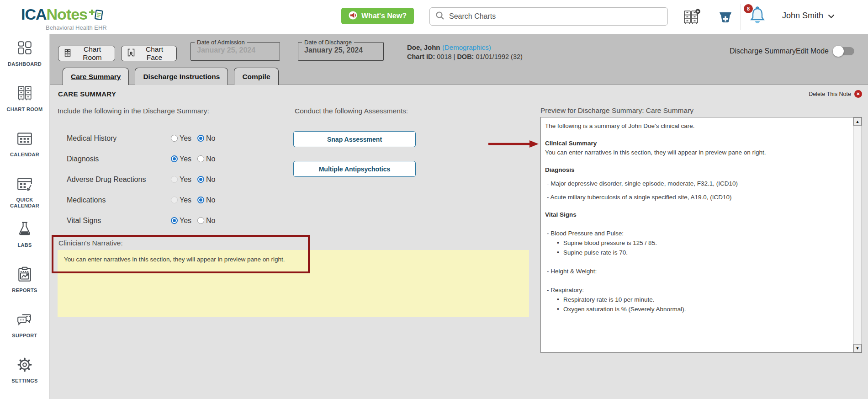 The height and width of the screenshot is (399, 868). Describe the element at coordinates (25, 291) in the screenshot. I see `sidebar-label: REPORTS` at that location.